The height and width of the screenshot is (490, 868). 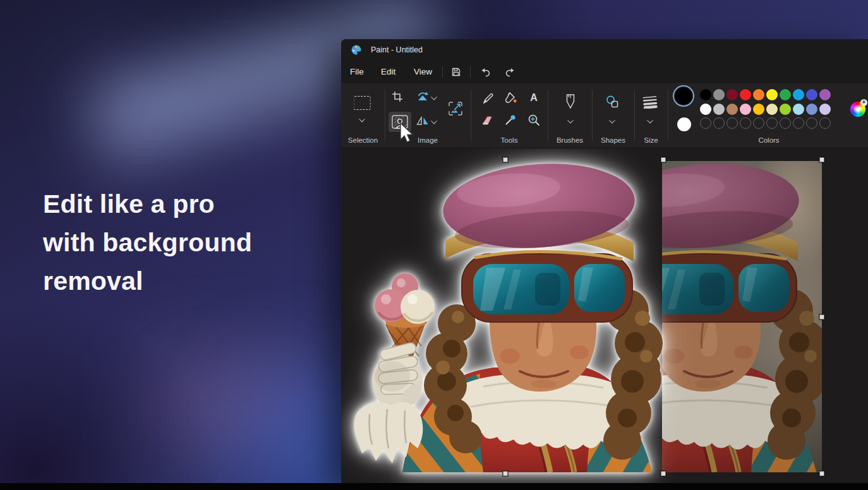 What do you see at coordinates (663, 160) in the screenshot?
I see `selection-handle-top-center` at bounding box center [663, 160].